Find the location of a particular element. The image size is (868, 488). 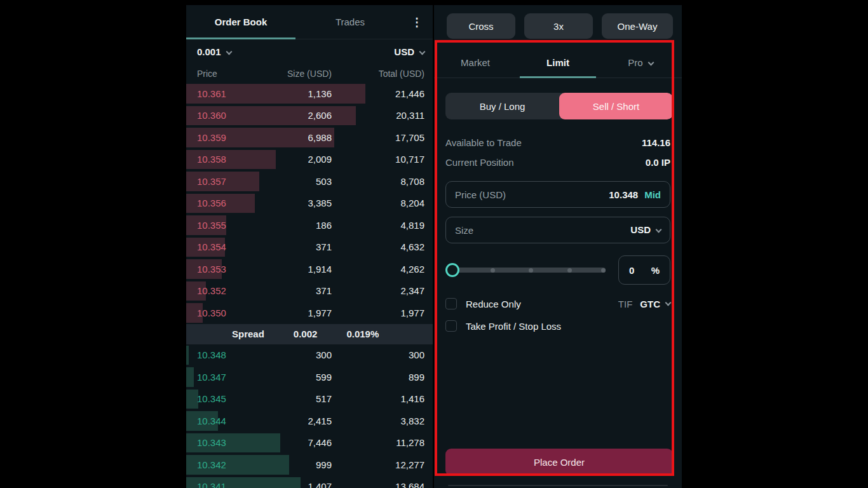

total-cell: 20,311 is located at coordinates (378, 116).